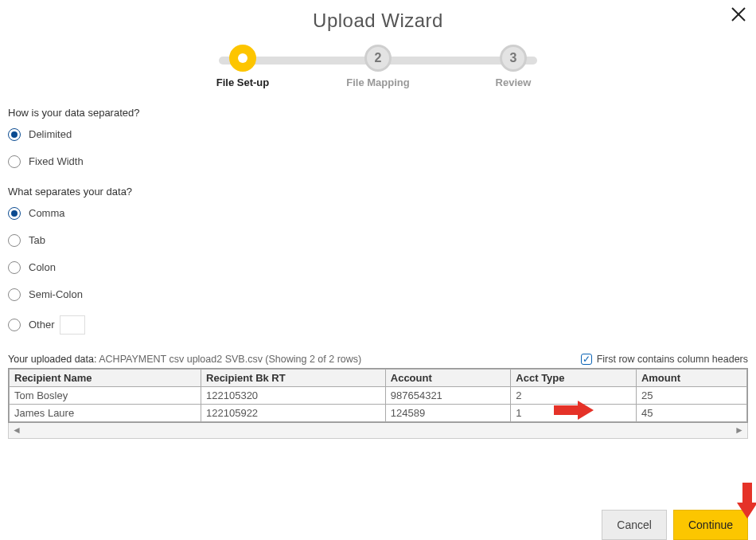 Image resolution: width=756 pixels, height=540 pixels. Describe the element at coordinates (691, 378) in the screenshot. I see `column-header: Amount` at that location.